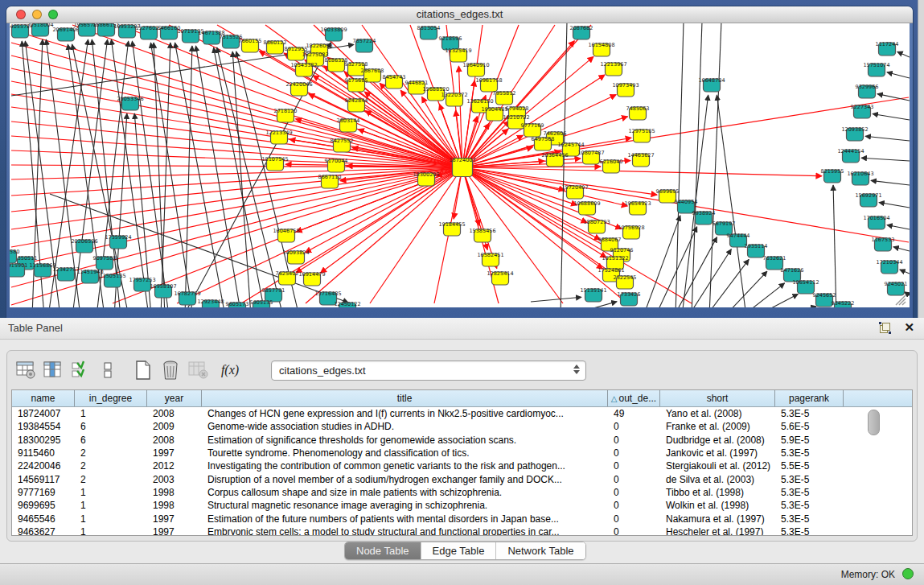 This screenshot has height=585, width=924. I want to click on cell-title: Changes of HCN gene expression and I(f) …, so click(405, 414).